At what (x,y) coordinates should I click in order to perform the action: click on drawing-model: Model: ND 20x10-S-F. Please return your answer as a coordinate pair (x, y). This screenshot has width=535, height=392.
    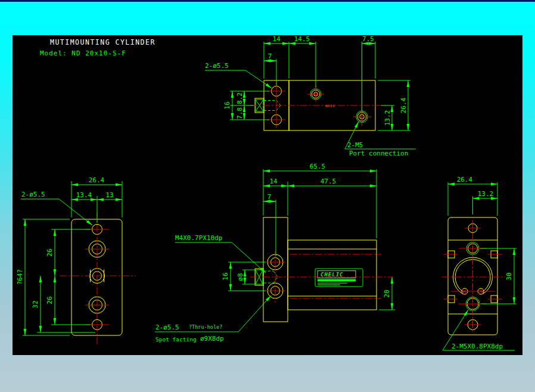
    Looking at the image, I should click on (83, 54).